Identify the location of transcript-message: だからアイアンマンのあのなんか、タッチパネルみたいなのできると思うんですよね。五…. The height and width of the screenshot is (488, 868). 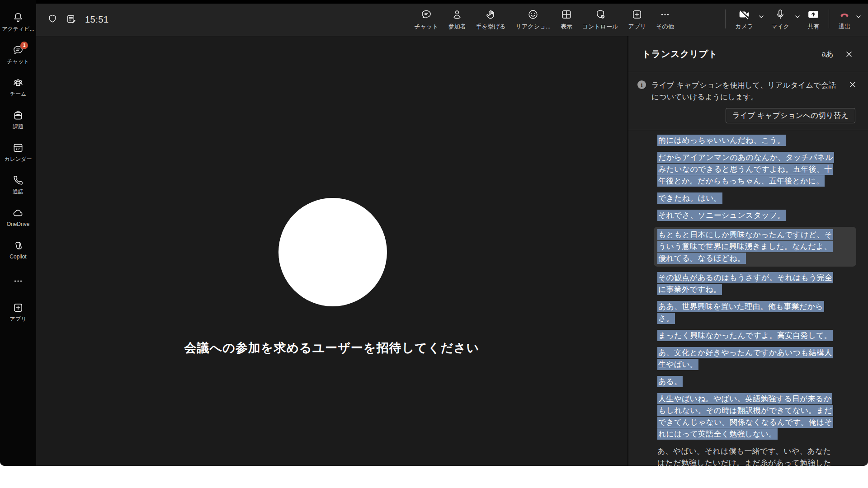
(748, 169).